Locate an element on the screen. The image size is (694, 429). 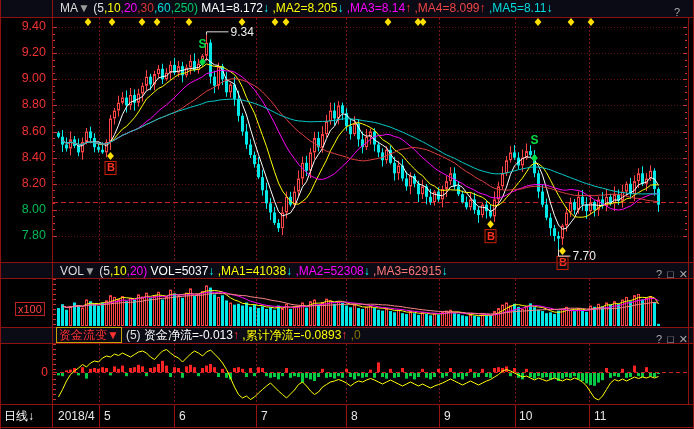
volume-indicator-header: VOL▼ (5,10,20) VOL=5037↓ ,MA1=41038↓ ,MA… is located at coordinates (254, 272).